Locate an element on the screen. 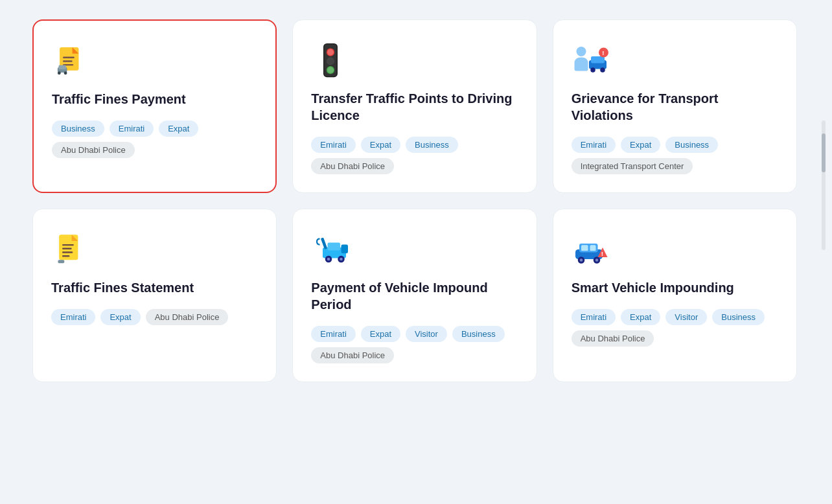  card-transfer-traffic-points: Transfer Traffic Points to Driving Licen… is located at coordinates (415, 106).